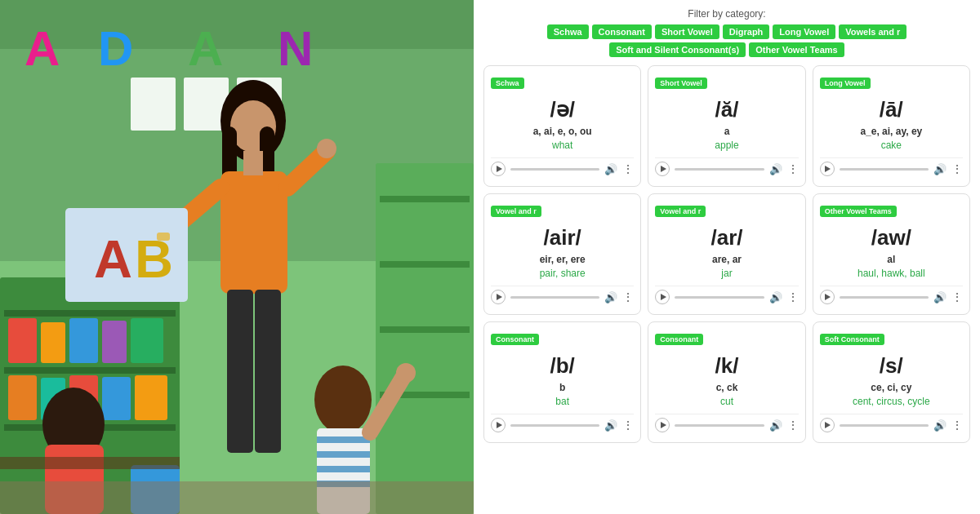 The width and height of the screenshot is (980, 514). Describe the element at coordinates (804, 32) in the screenshot. I see `filter-tag: Long Vowel` at that location.